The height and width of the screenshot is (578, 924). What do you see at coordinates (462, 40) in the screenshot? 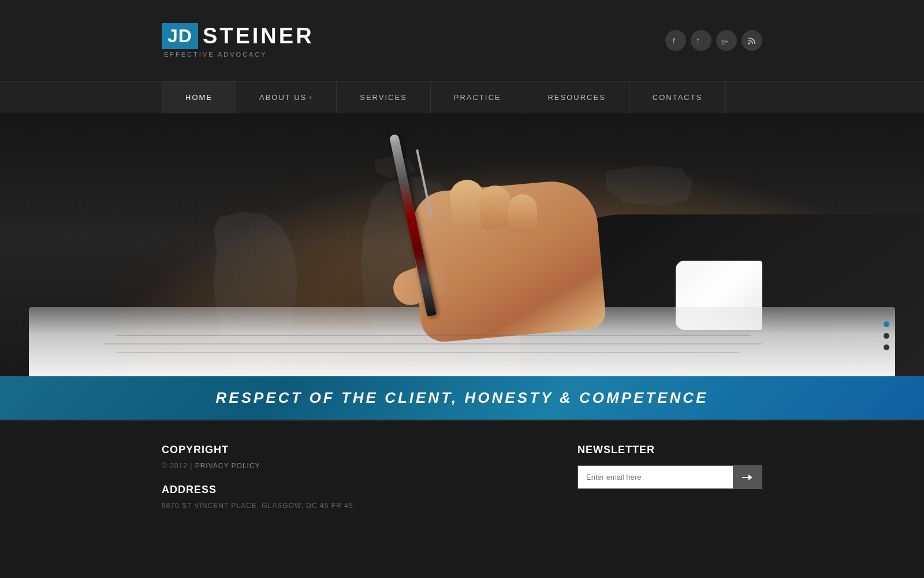
I see `site-header: JD STEINER EFFECTIVE ADVOCACY f t g+` at bounding box center [462, 40].